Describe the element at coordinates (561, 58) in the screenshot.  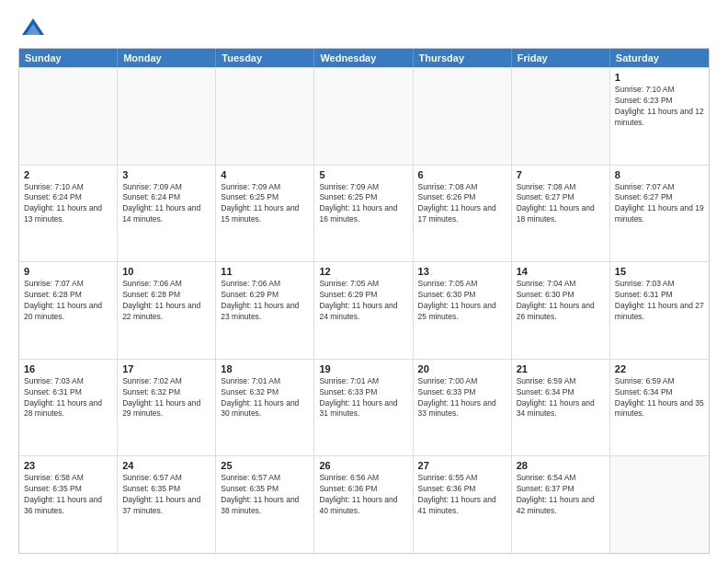
I see `cal-header-cell-friday: Friday` at that location.